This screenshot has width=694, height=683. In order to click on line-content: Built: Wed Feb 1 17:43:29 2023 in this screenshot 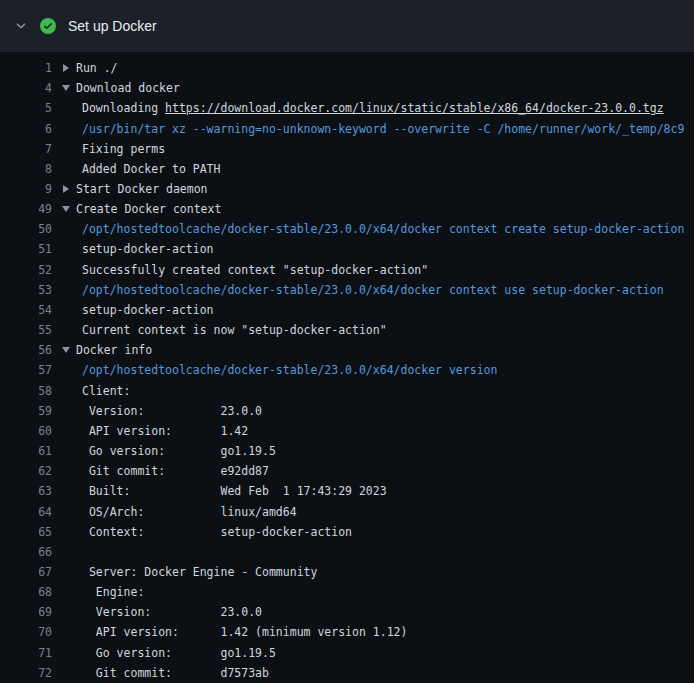, I will do `click(220, 491)`.